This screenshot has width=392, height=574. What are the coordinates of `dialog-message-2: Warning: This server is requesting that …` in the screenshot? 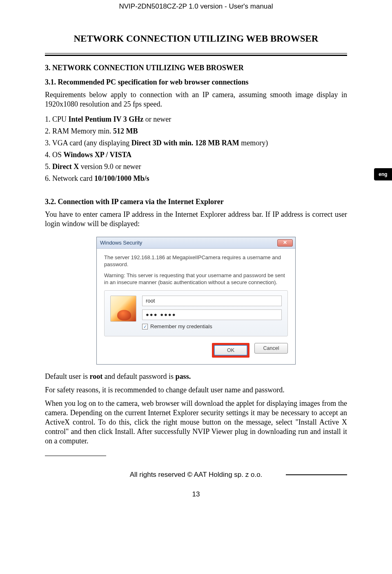 It's located at (196, 279).